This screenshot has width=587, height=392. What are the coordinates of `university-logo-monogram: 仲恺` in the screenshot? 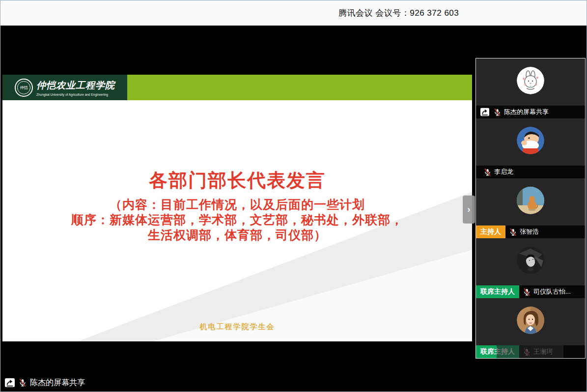 It's located at (24, 87).